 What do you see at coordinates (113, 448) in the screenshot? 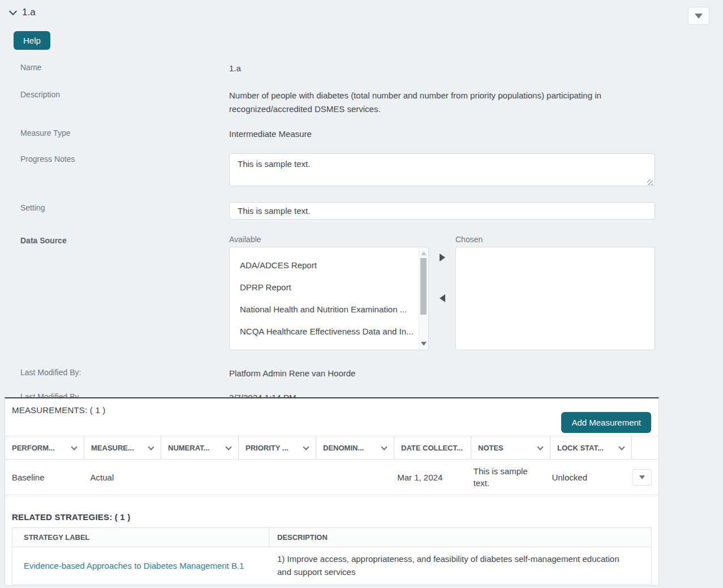
I see `column-label: MEASURE...` at bounding box center [113, 448].